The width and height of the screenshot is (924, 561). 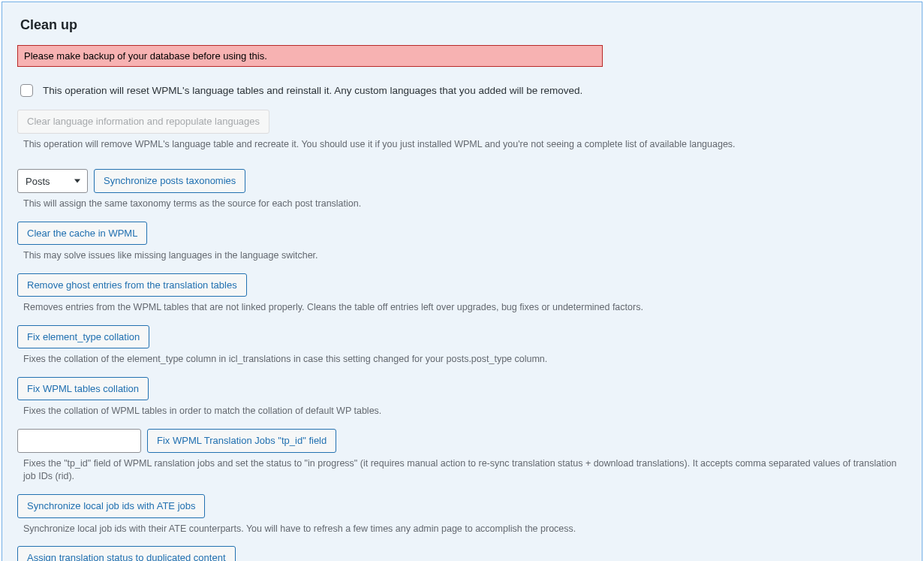 I want to click on clear-cache-button: Clear the cache in WPML, so click(x=83, y=234).